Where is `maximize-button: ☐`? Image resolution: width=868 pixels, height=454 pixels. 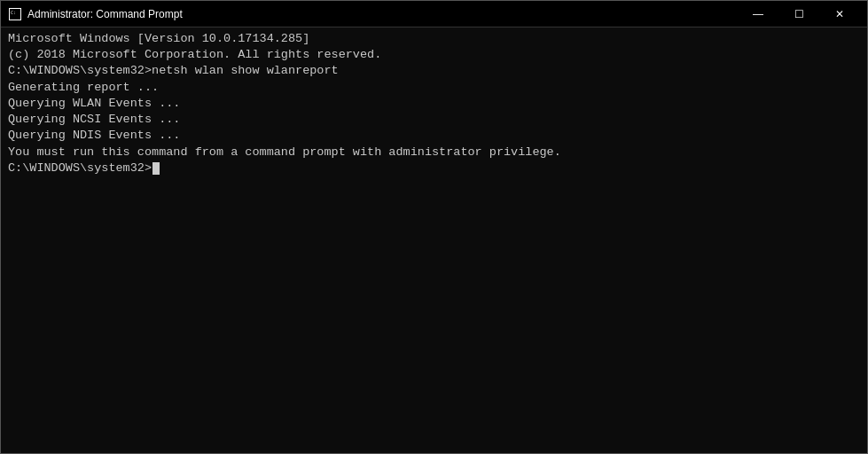 maximize-button: ☐ is located at coordinates (799, 14).